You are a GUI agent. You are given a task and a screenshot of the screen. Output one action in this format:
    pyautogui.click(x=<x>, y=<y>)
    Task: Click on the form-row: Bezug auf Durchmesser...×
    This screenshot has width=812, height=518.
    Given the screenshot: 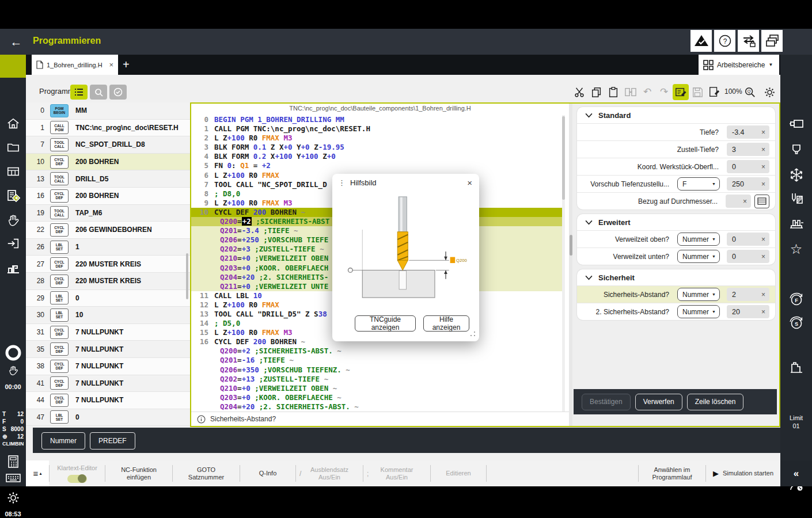 What is the action you would take?
    pyautogui.click(x=676, y=201)
    